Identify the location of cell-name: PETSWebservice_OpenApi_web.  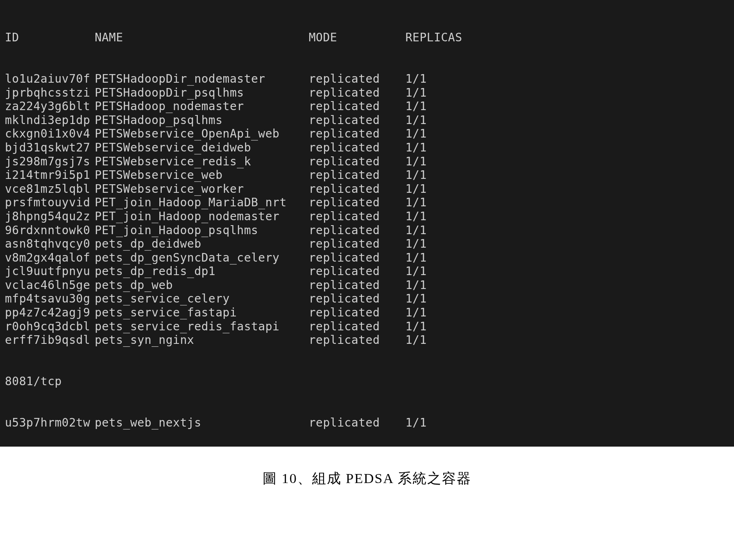
(202, 134).